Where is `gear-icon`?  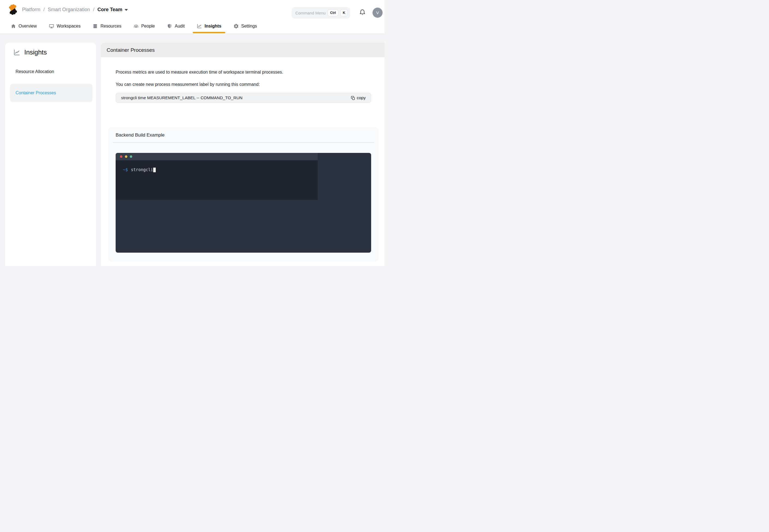 gear-icon is located at coordinates (236, 26).